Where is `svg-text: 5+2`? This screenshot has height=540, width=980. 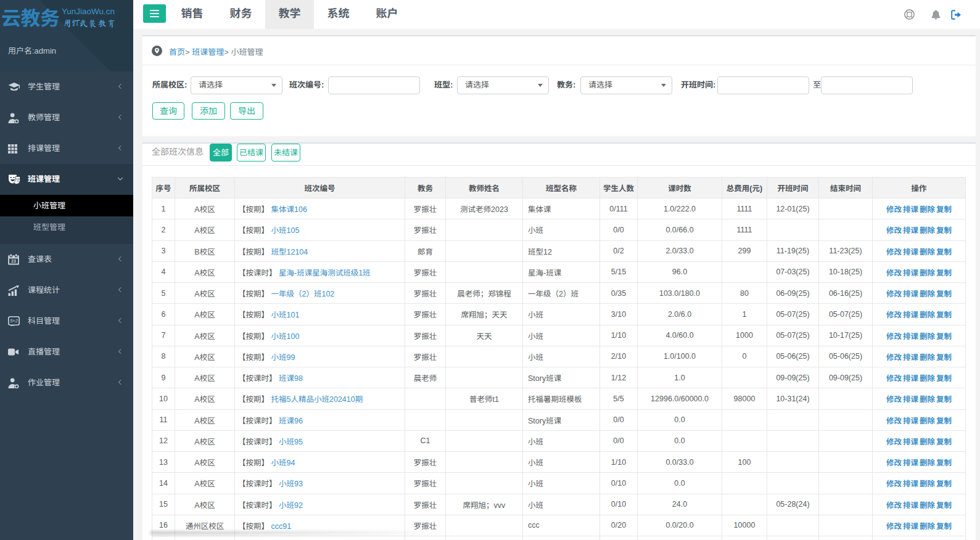 svg-text: 5+2 is located at coordinates (14, 321).